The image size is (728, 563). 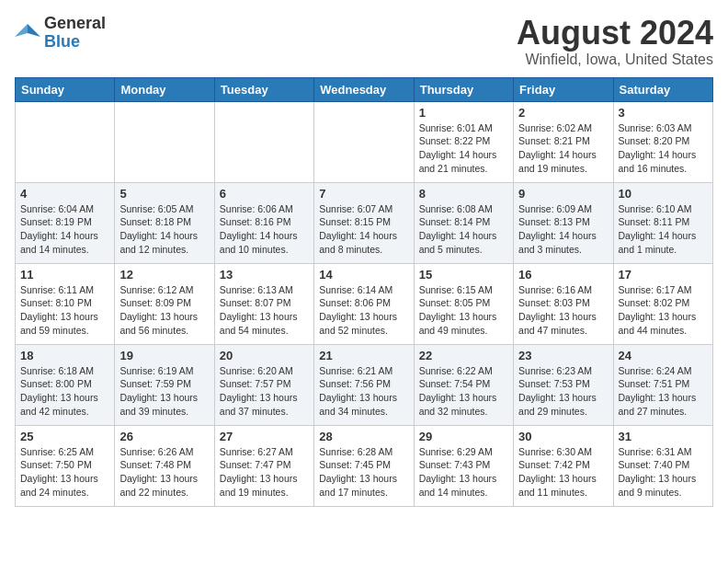 I want to click on day-info: Sunrise: 6:23 AM Sunset: 7:53 PM Dayligh…, so click(x=563, y=392).